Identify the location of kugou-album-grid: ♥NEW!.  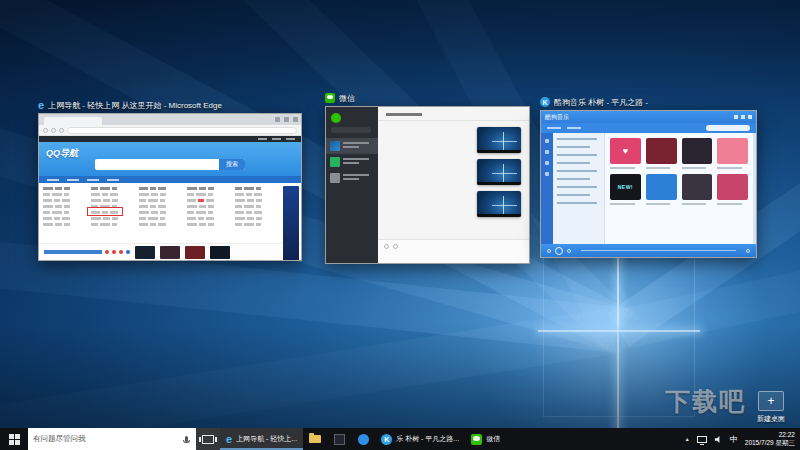
(679, 188).